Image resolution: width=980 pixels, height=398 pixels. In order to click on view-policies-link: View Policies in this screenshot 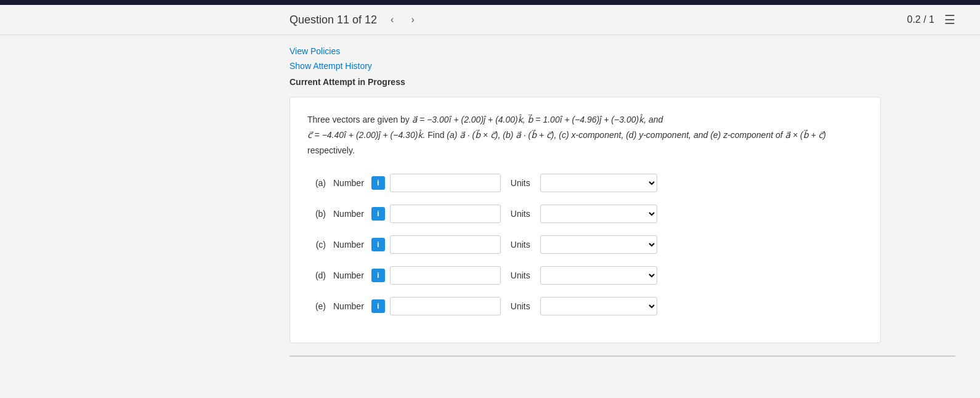, I will do `click(622, 51)`.